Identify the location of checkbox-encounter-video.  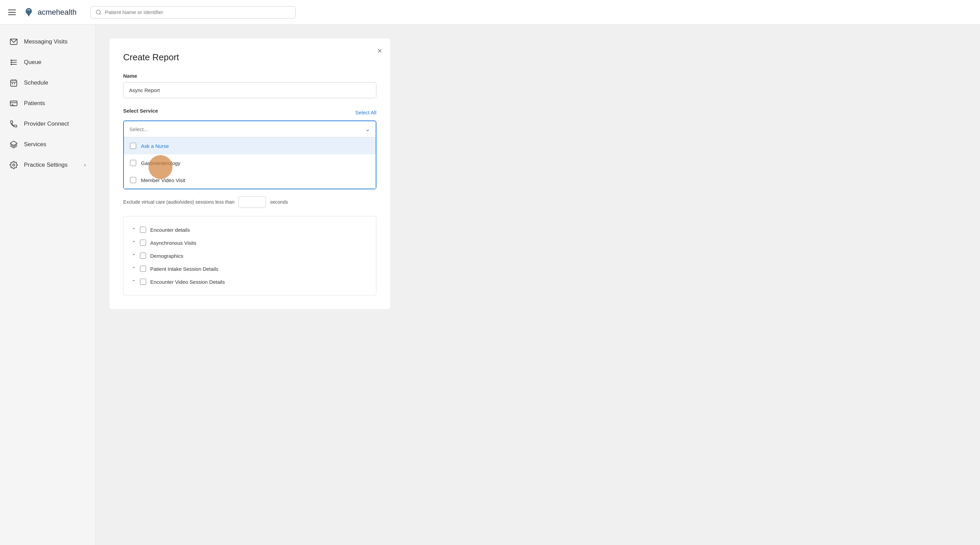
(143, 282).